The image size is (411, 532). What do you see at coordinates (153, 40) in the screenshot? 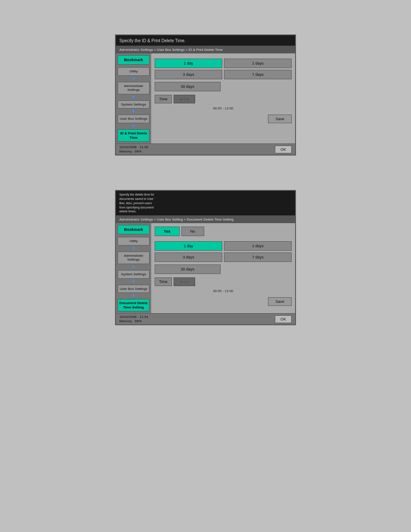
I see `screen1-header-text: Specify the ID & Print Delete Time.` at bounding box center [153, 40].